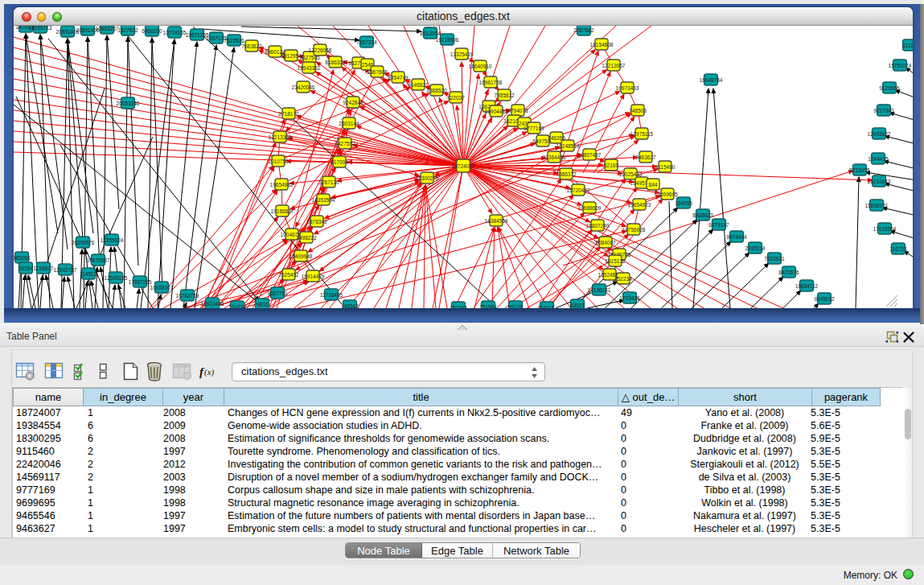  Describe the element at coordinates (577, 306) in the screenshot. I see `svg-text: 83921` at that location.